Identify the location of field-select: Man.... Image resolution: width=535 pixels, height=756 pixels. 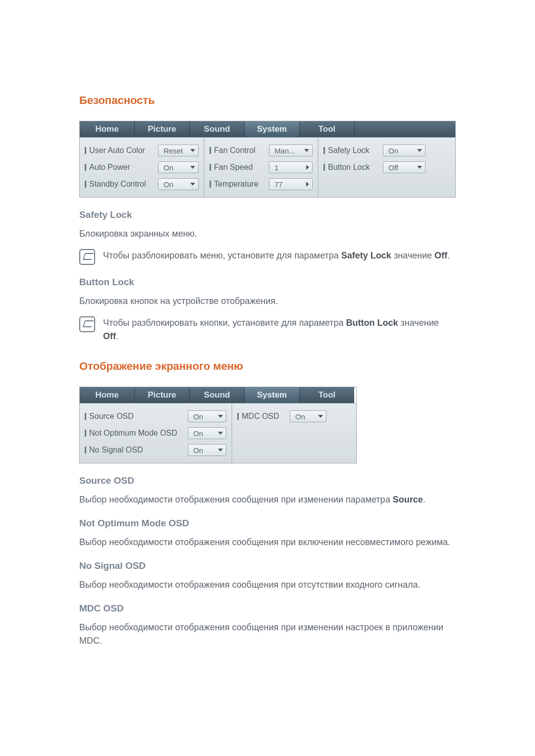
(291, 151).